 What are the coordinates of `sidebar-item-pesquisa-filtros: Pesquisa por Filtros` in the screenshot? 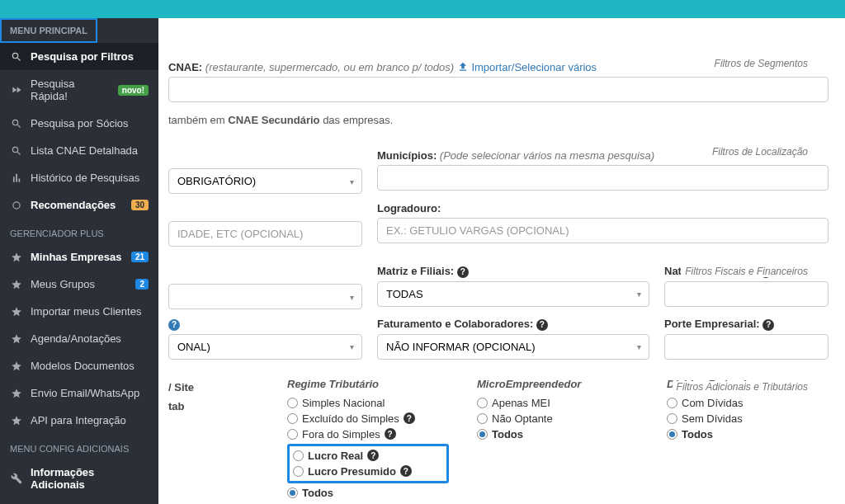 It's located at (79, 56).